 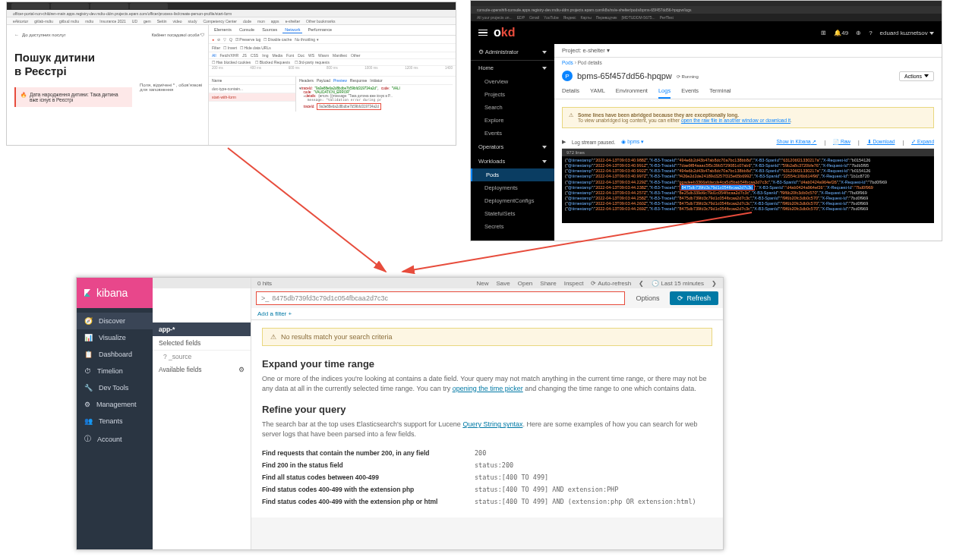 I want to click on list-item: dode, so click(x=248, y=21).